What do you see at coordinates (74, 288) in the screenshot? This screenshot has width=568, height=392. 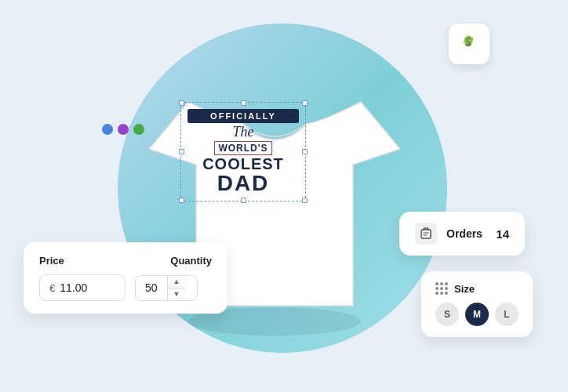 I see `price-value: 11.00` at bounding box center [74, 288].